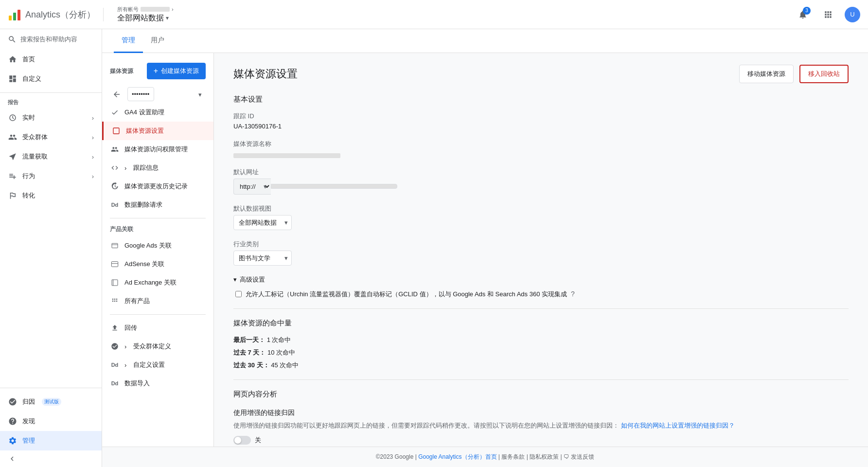 The height and width of the screenshot is (467, 868). Describe the element at coordinates (258, 440) in the screenshot. I see `toggle-off-label: 关` at that location.